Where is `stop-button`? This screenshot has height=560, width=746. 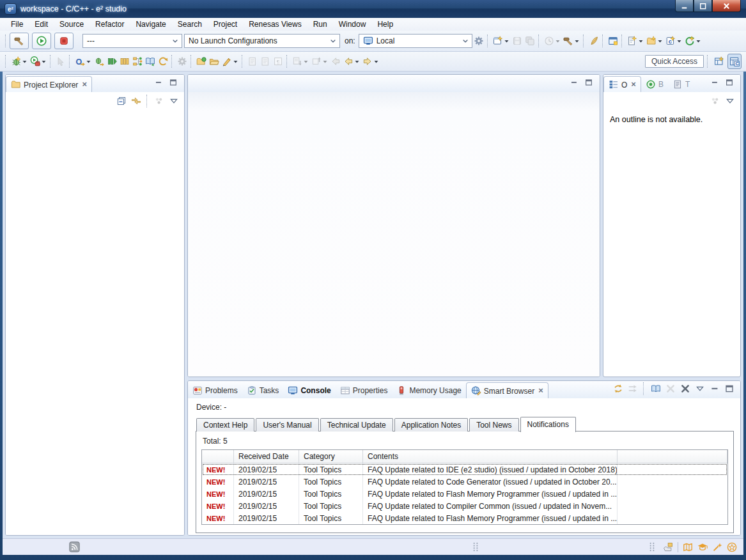
stop-button is located at coordinates (64, 41).